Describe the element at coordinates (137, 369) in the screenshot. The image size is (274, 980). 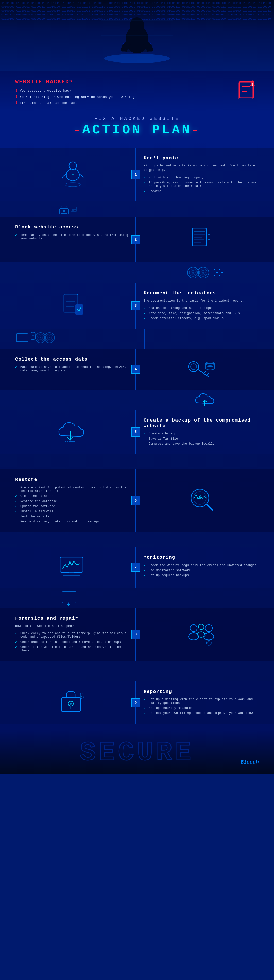
I see `step-4-row: Collect the access data Make sure to hav…` at that location.